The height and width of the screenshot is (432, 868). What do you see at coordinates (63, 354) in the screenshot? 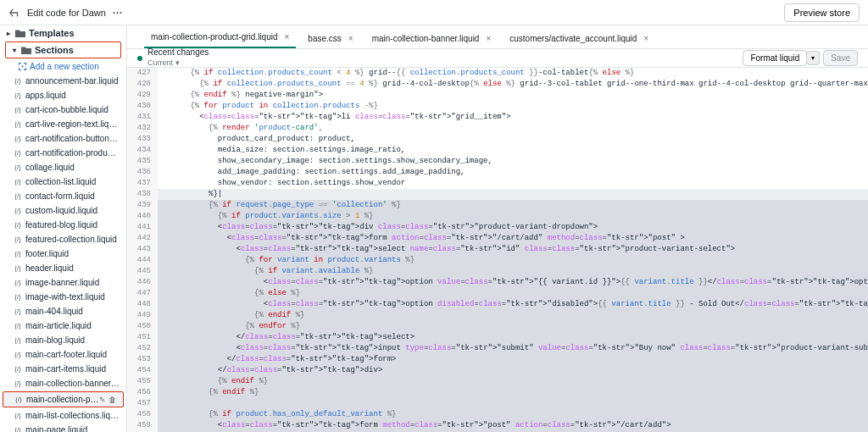
I see `sidebar-file-item: {/}main-cart-footer.liquid` at bounding box center [63, 354].